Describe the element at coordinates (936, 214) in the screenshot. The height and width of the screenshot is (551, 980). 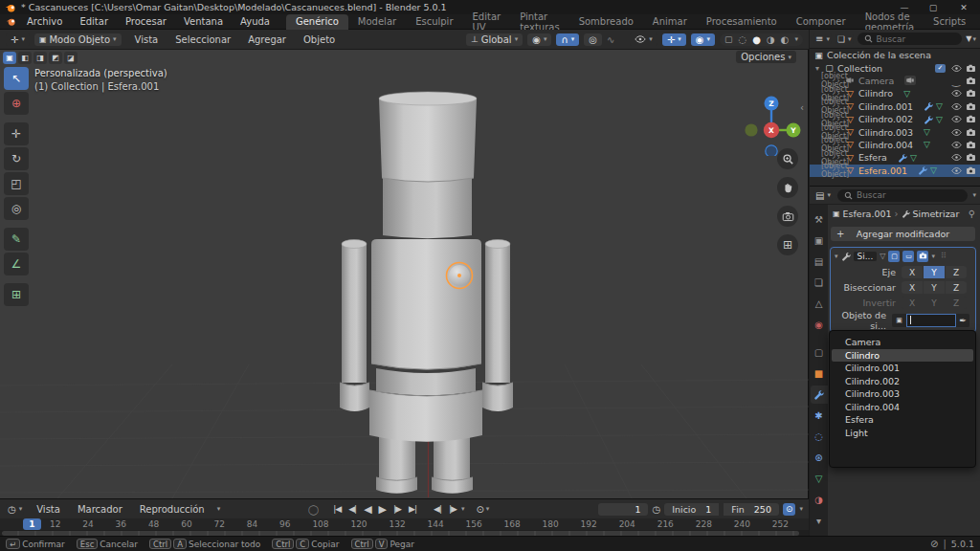
I see `breadcrumb-modifier: Simetrizar` at that location.